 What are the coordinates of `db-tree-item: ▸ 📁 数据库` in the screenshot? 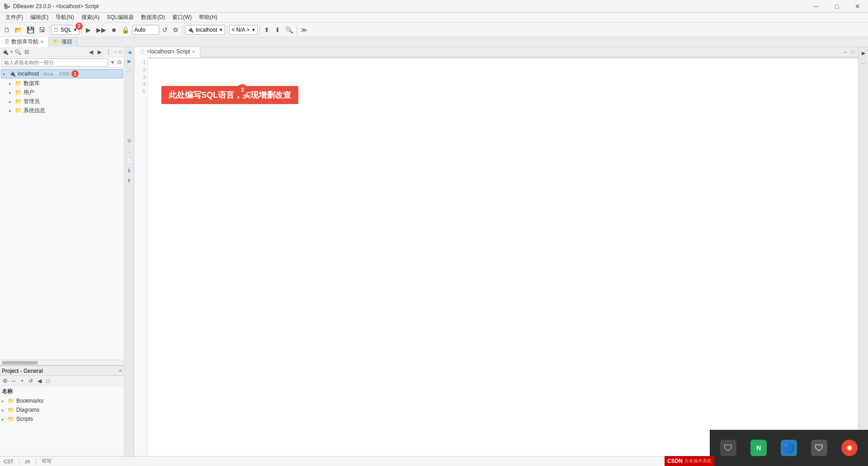 It's located at (62, 83).